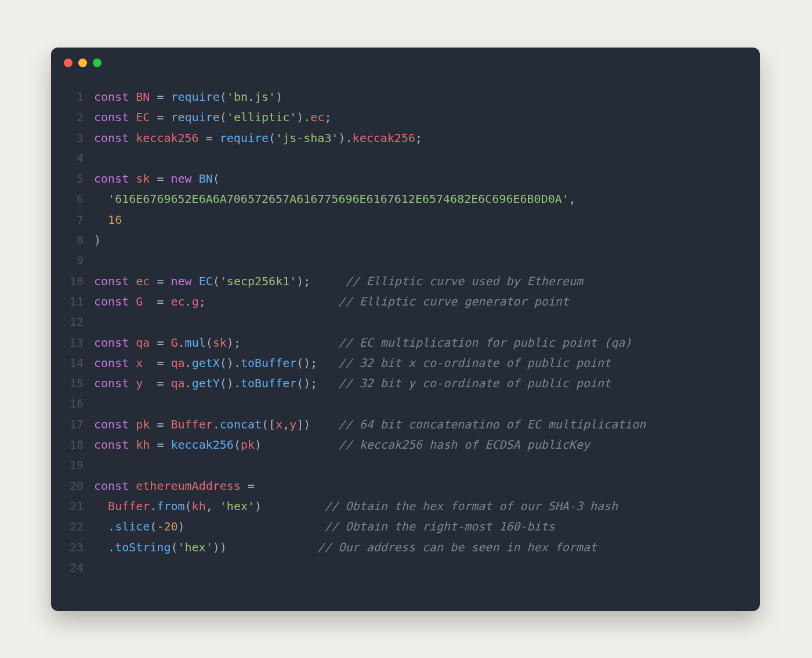 Image resolution: width=812 pixels, height=658 pixels. Describe the element at coordinates (279, 424) in the screenshot. I see `token-vn: x` at that location.